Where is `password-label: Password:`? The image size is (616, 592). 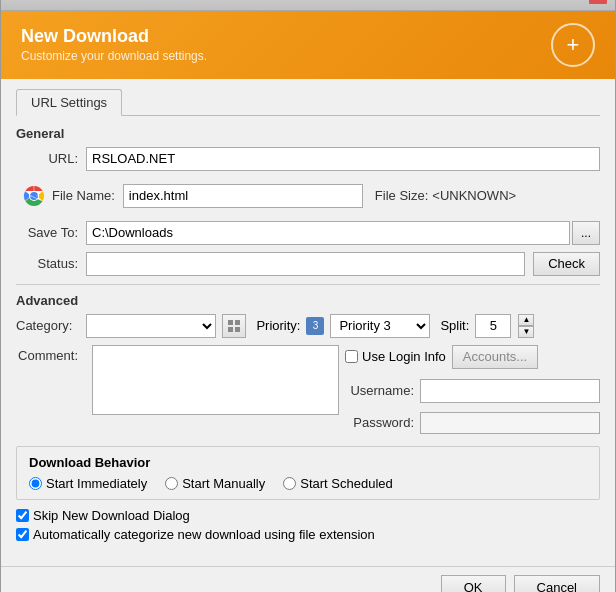
password-label: Password: is located at coordinates (382, 422).